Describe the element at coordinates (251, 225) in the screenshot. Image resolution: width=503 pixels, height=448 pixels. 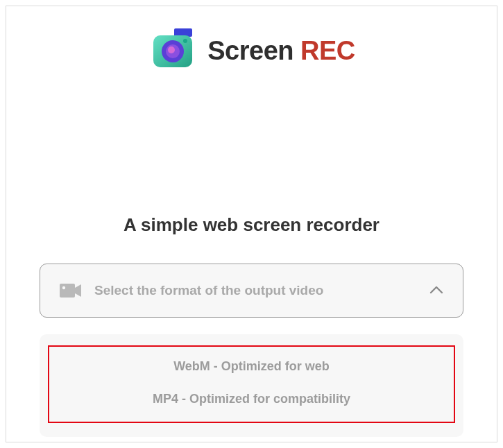
I see `tagline: A simple web screen recorder` at that location.